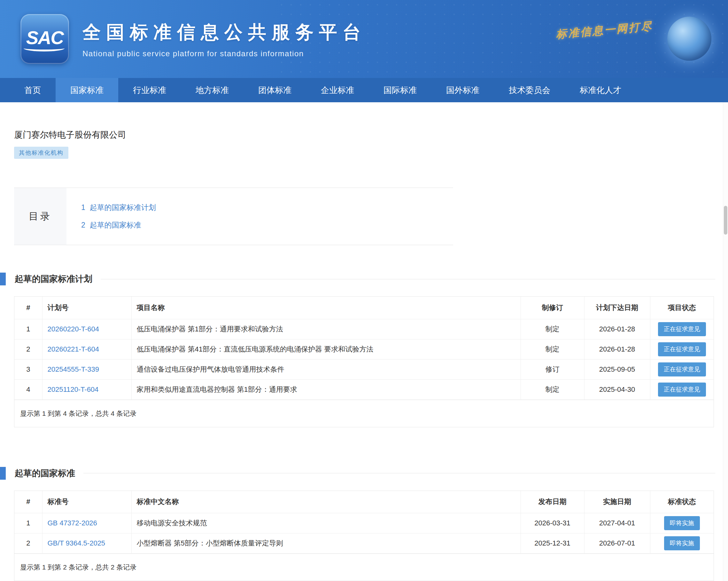  I want to click on site-title-en: National public service platform for sta…, so click(224, 54).